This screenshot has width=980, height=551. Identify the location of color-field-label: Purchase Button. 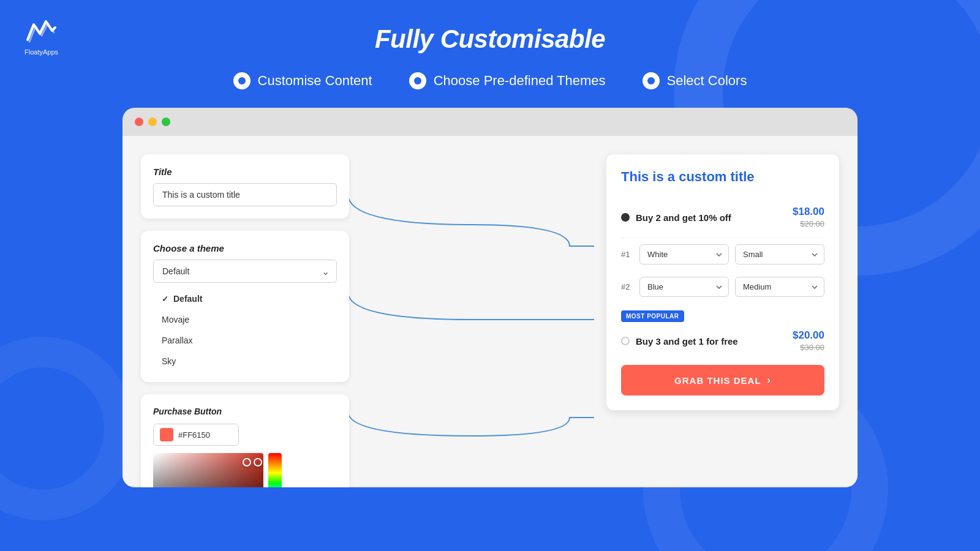
(245, 411).